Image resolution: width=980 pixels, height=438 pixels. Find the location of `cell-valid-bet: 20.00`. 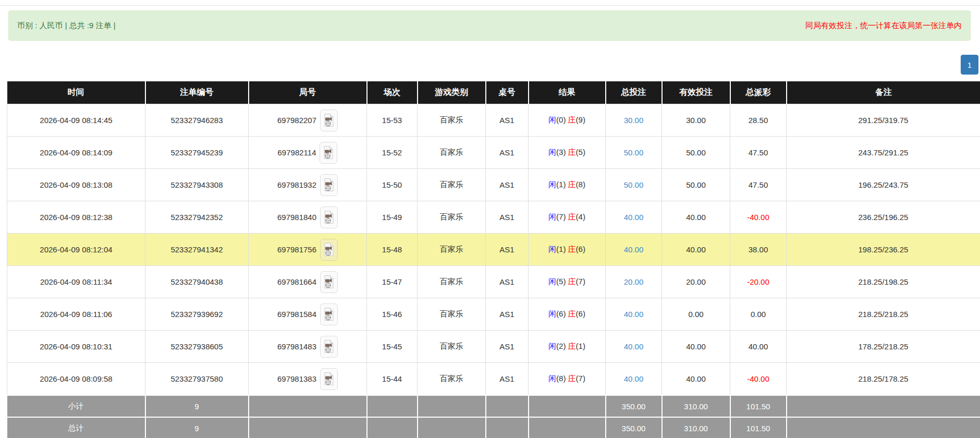

cell-valid-bet: 20.00 is located at coordinates (696, 282).